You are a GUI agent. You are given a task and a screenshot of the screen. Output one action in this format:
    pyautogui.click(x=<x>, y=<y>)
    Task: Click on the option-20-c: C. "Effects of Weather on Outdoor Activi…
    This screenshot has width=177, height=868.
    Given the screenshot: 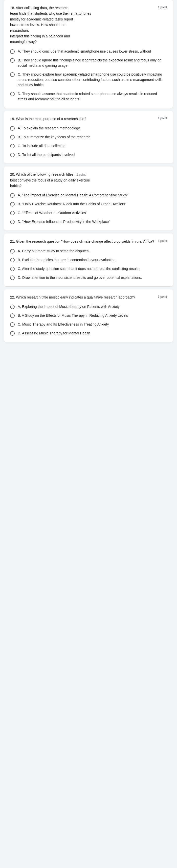 What is the action you would take?
    pyautogui.click(x=88, y=213)
    